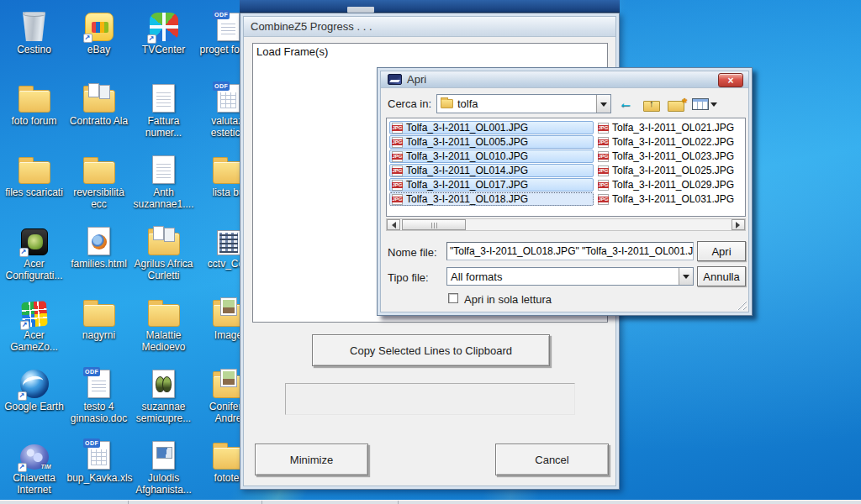 The width and height of the screenshot is (861, 504). What do you see at coordinates (430, 27) in the screenshot?
I see `progress-window-titlebar: CombineZ5 Progress . . .` at bounding box center [430, 27].